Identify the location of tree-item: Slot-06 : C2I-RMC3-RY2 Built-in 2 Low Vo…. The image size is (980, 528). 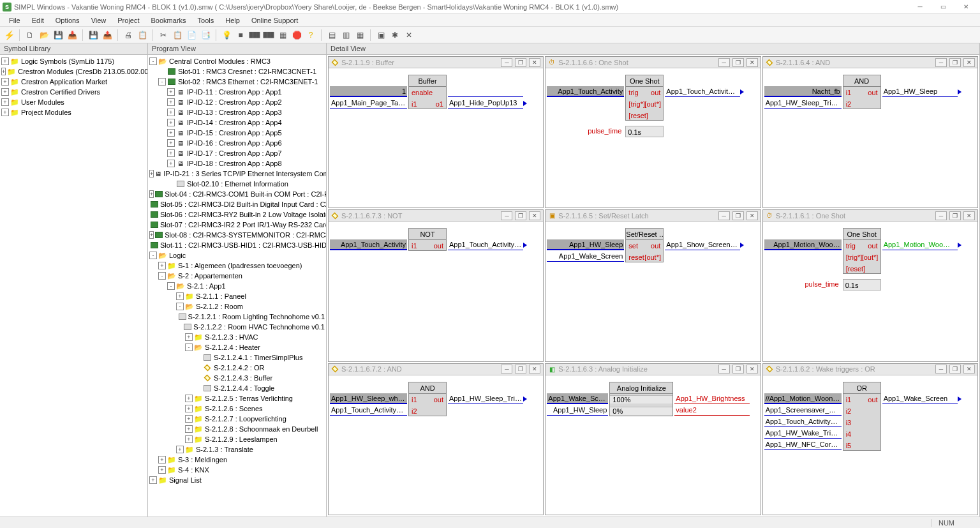
(237, 215).